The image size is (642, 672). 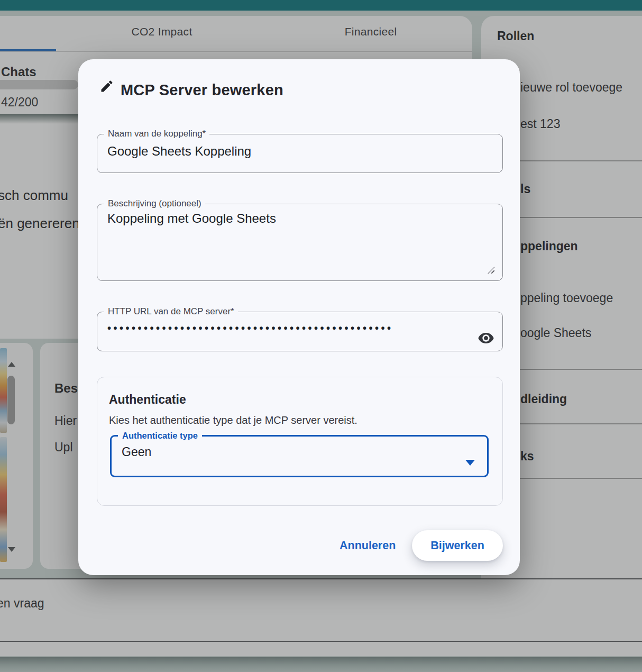 What do you see at coordinates (154, 204) in the screenshot?
I see `description-field-label: Beschrijving (optioneel)` at bounding box center [154, 204].